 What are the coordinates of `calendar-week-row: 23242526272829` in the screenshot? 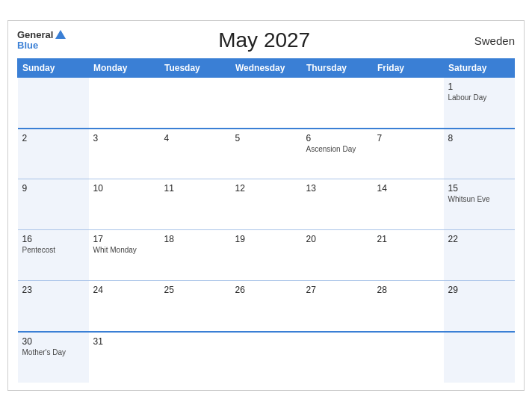 It's located at (266, 306).